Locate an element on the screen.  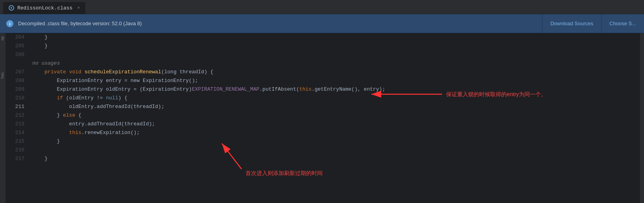
line-number: 206 is located at coordinates (17, 55).